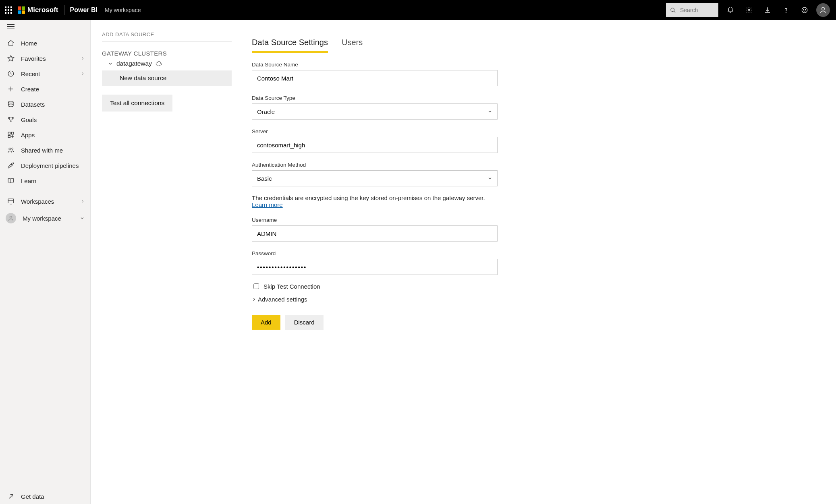  I want to click on auth-method-label: Authentication Method, so click(375, 165).